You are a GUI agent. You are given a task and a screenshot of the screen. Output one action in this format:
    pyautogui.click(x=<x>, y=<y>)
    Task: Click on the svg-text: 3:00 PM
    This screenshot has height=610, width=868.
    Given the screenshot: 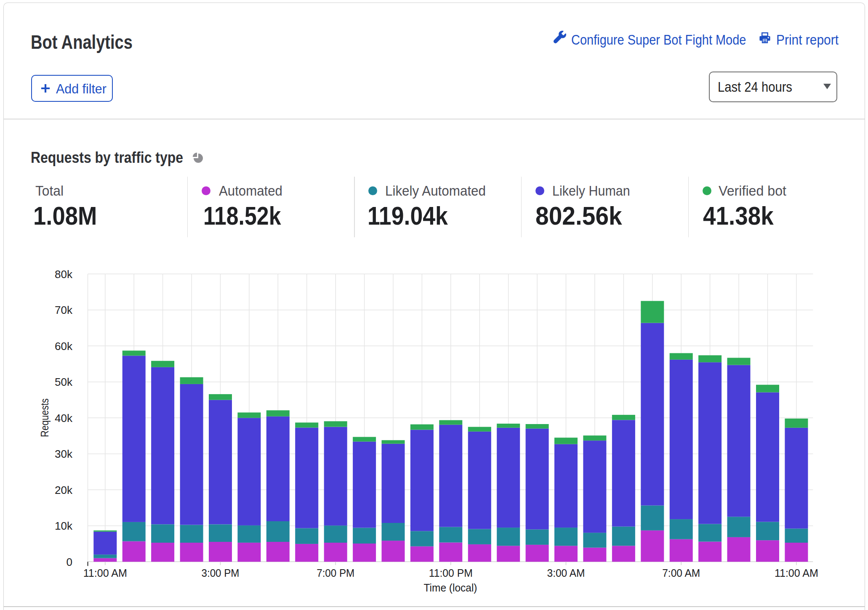 What is the action you would take?
    pyautogui.click(x=221, y=573)
    